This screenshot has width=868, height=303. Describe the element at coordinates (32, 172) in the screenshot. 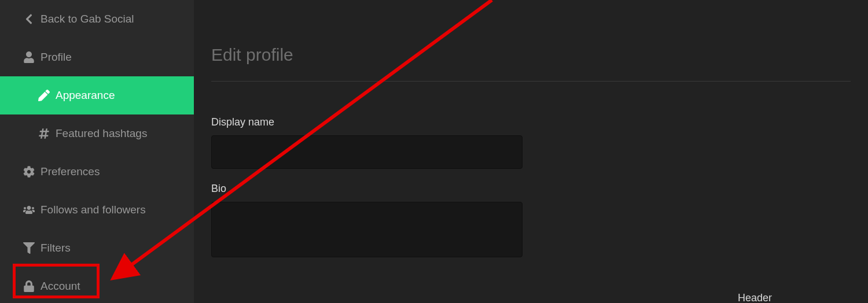

I see `gear-icon` at that location.